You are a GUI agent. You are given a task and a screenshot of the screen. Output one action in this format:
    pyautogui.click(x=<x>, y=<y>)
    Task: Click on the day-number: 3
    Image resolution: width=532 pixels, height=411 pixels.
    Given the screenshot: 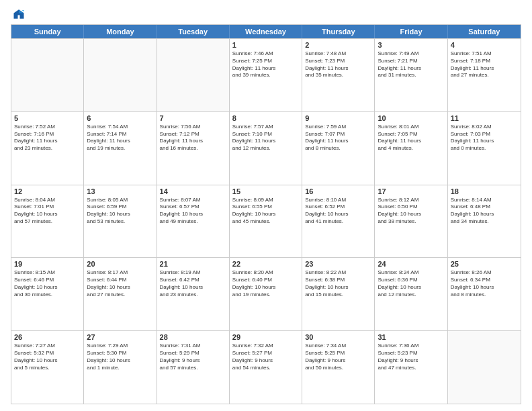 What is the action you would take?
    pyautogui.click(x=411, y=45)
    